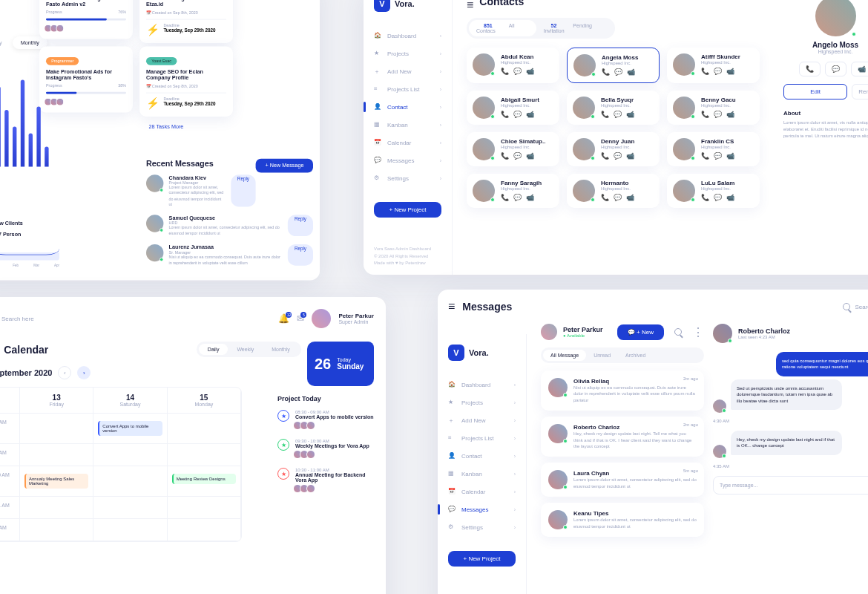 The width and height of the screenshot is (868, 594). Describe the element at coordinates (714, 149) in the screenshot. I see `contact-card: Franklin CSHighspeed Inc.📞💬📹` at that location.